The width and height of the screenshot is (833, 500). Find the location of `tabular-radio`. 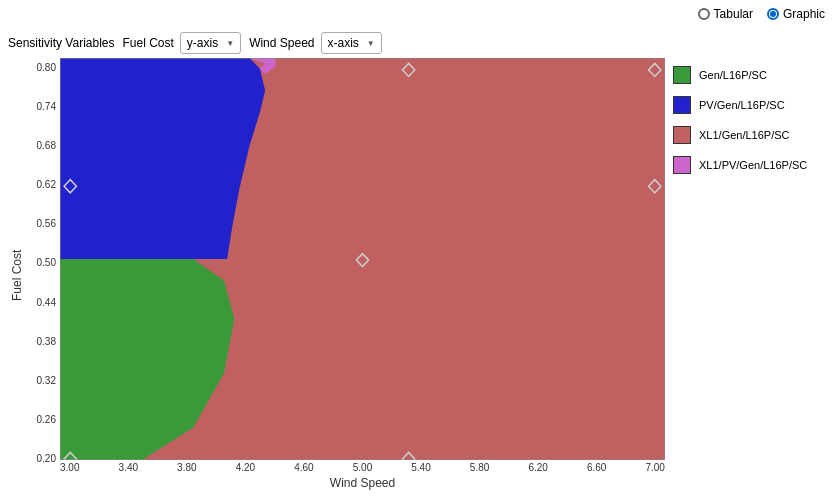

tabular-radio is located at coordinates (704, 14).